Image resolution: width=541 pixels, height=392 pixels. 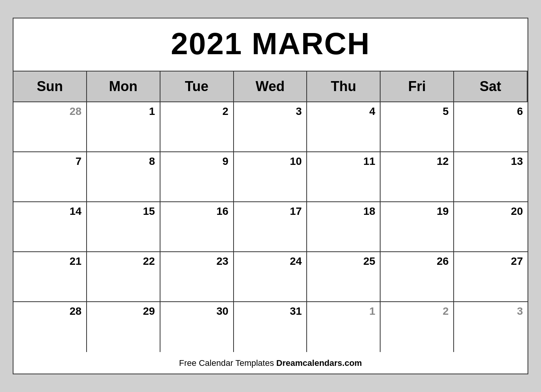 What do you see at coordinates (417, 277) in the screenshot?
I see `day-cell: 26` at bounding box center [417, 277].